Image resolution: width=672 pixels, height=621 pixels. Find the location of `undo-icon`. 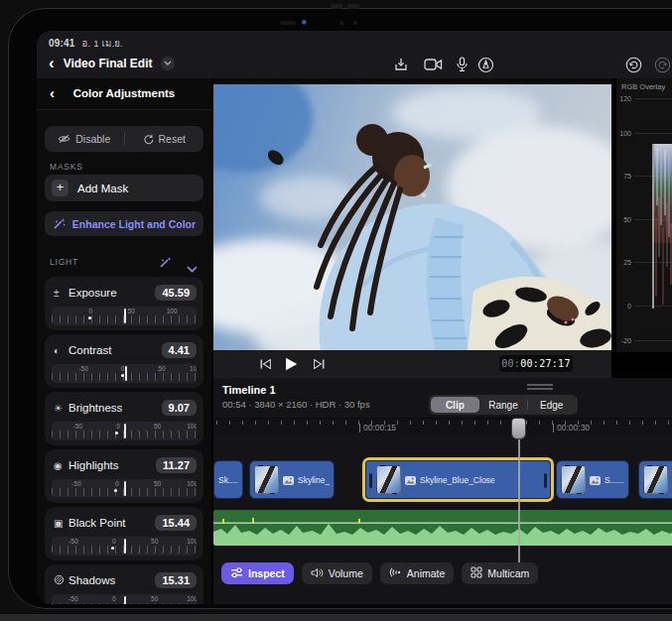

undo-icon is located at coordinates (633, 65).